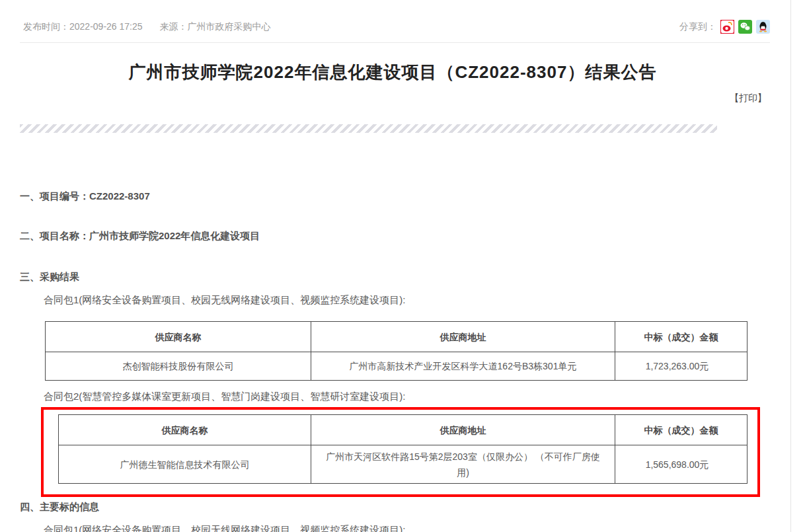 This screenshot has width=805, height=532. I want to click on package2-table: 供应商名称 供应商地址 中标（成交）金额 广州德生智能信息技术有限公司 广州市天…, so click(403, 449).